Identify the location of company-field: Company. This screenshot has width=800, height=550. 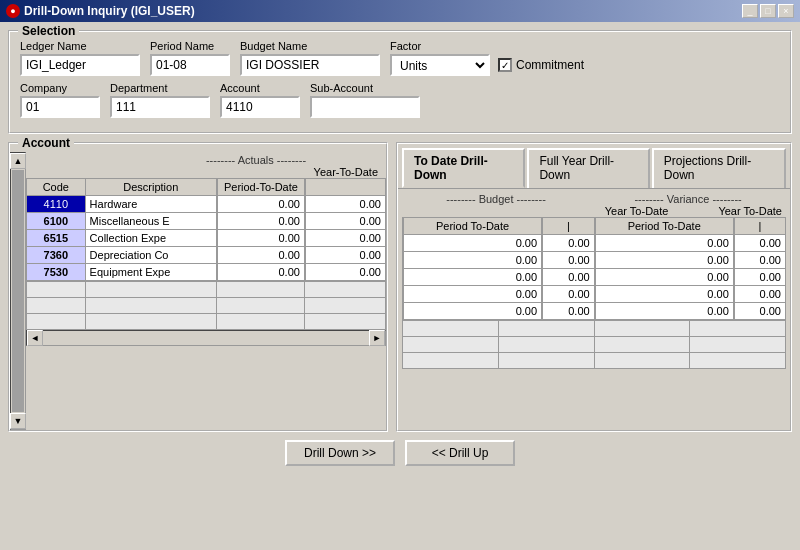
(60, 100).